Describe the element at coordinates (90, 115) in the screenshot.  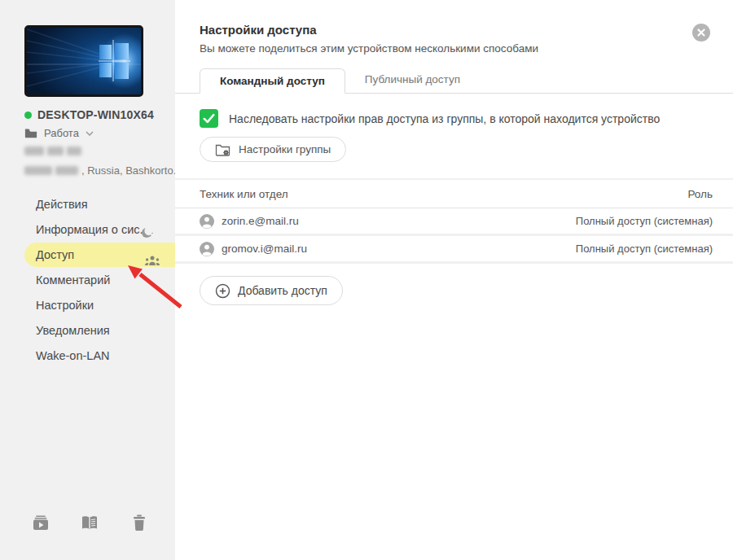
I see `device-header: DESKTOP-WIN10X64` at that location.